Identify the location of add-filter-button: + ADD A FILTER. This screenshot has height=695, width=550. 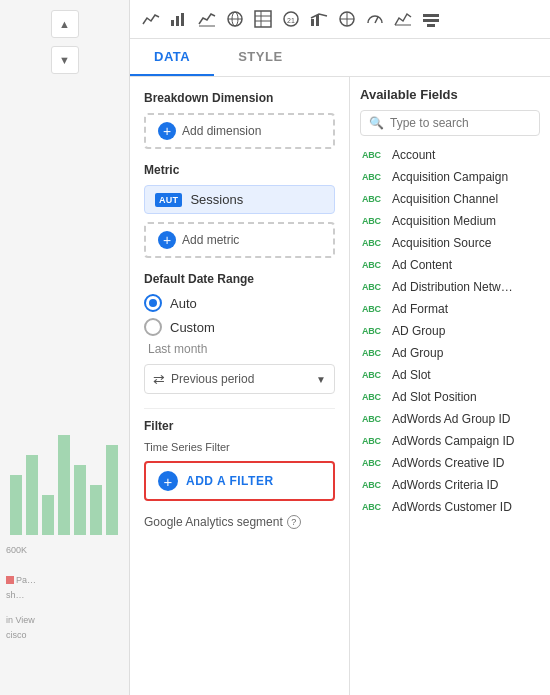
(240, 481).